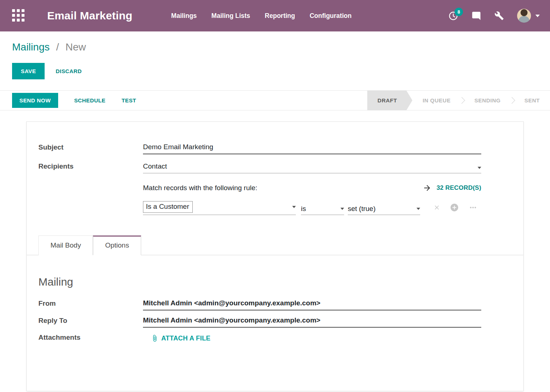  Describe the element at coordinates (312, 188) in the screenshot. I see `domain-intro-row: Match records with the following rule: 3…` at that location.